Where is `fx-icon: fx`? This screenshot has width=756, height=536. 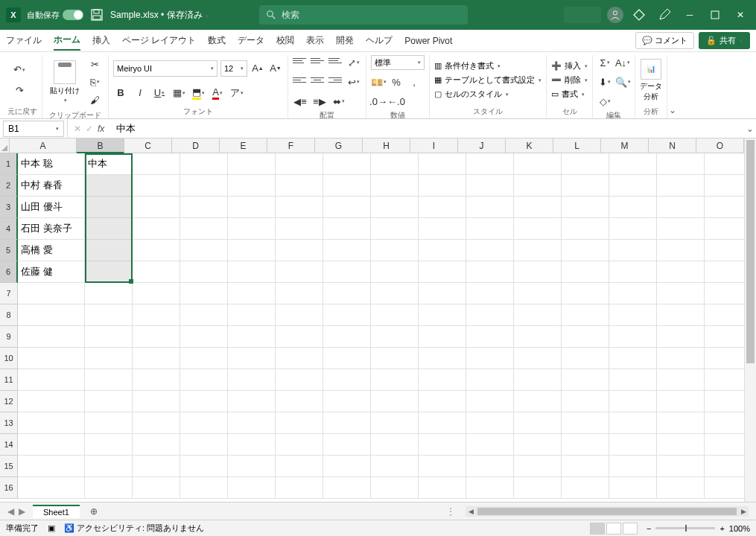
fx-icon: fx is located at coordinates (101, 129).